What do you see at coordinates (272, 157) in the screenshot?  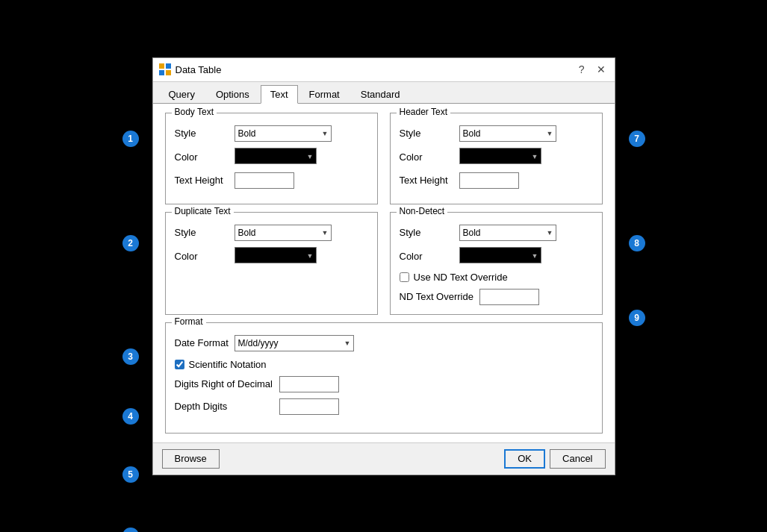 I see `body-color-row: Color` at bounding box center [272, 157].